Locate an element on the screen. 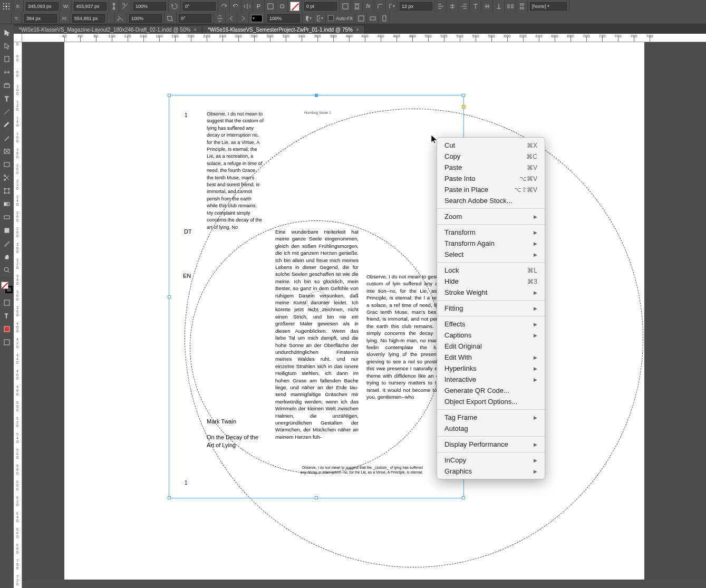 This screenshot has width=706, height=588. ctx-graphics: Graphics is located at coordinates (491, 471).